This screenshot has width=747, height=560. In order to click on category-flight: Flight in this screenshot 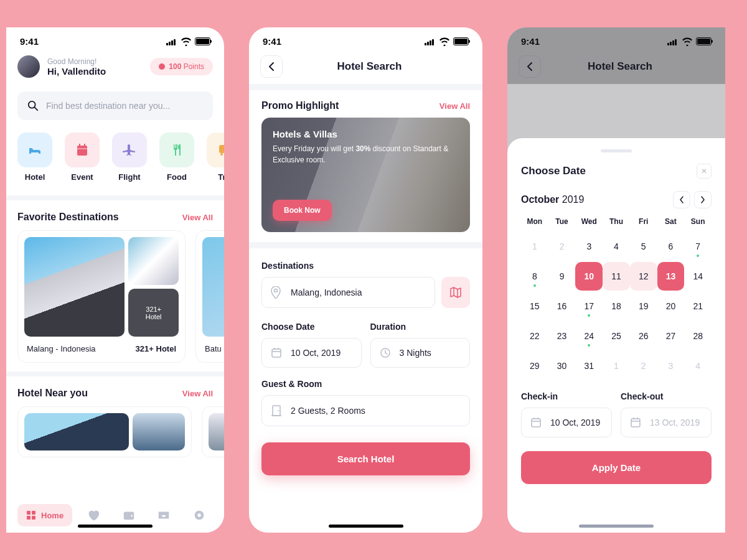, I will do `click(129, 157)`.